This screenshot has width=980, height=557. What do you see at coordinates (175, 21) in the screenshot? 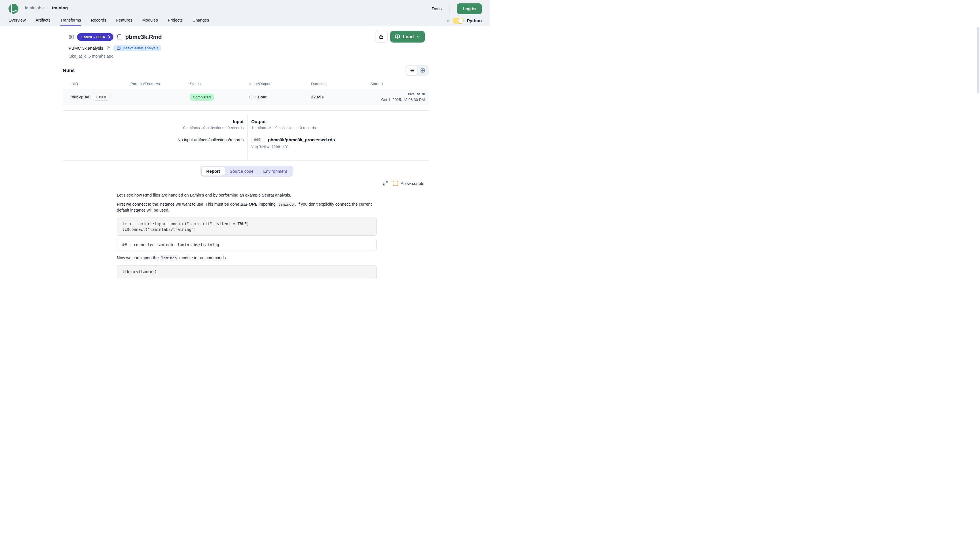
I see `nav-tab-projects: Projects` at bounding box center [175, 21].